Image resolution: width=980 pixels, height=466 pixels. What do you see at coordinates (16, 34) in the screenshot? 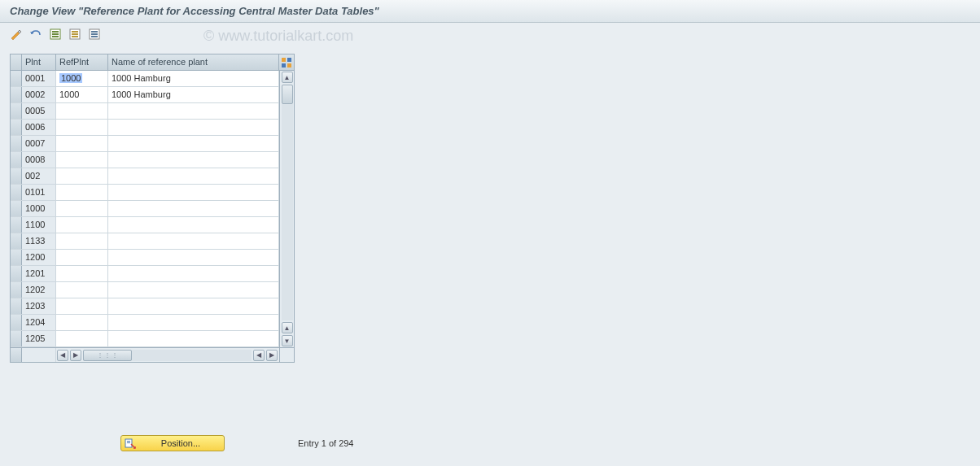
I see `toggle-display-change-button` at bounding box center [16, 34].